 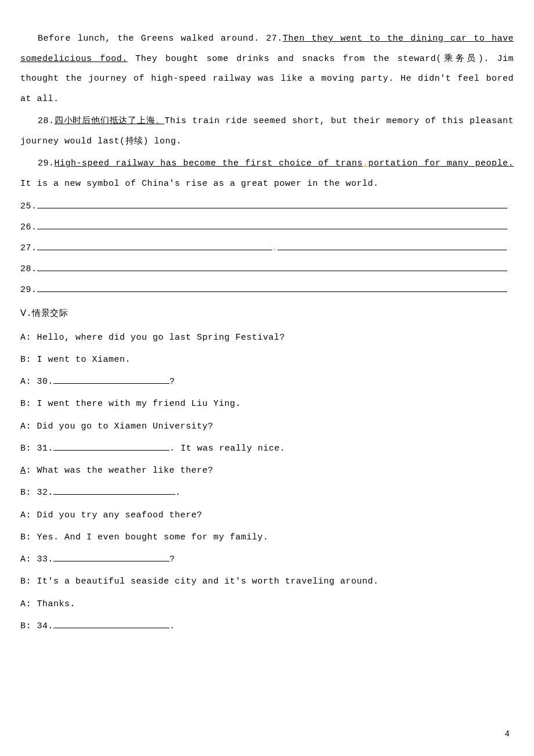 I want to click on answer-num-28: 28., so click(x=29, y=269).